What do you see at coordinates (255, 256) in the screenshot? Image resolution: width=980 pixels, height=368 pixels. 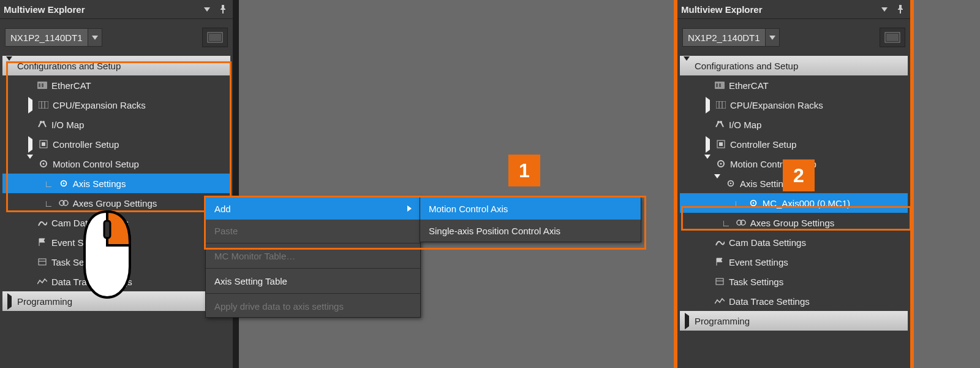 I see `ctx-label: MC Monitor Table…` at bounding box center [255, 256].